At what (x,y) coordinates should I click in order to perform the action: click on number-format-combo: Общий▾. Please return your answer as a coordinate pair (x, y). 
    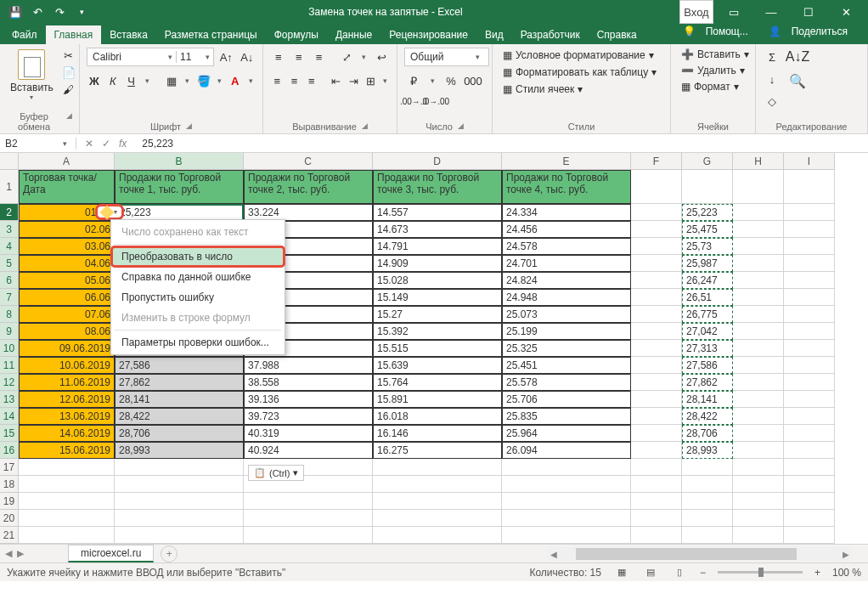
    Looking at the image, I should click on (447, 57).